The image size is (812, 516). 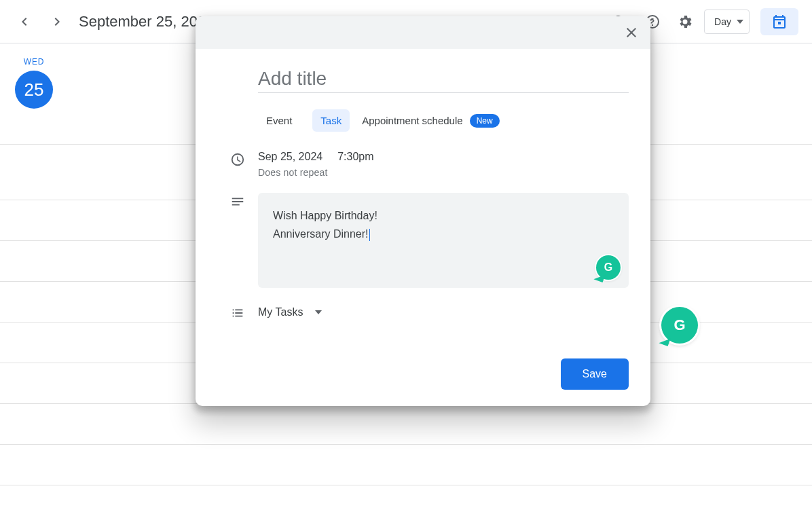 I want to click on day-of-week: WED, so click(x=34, y=62).